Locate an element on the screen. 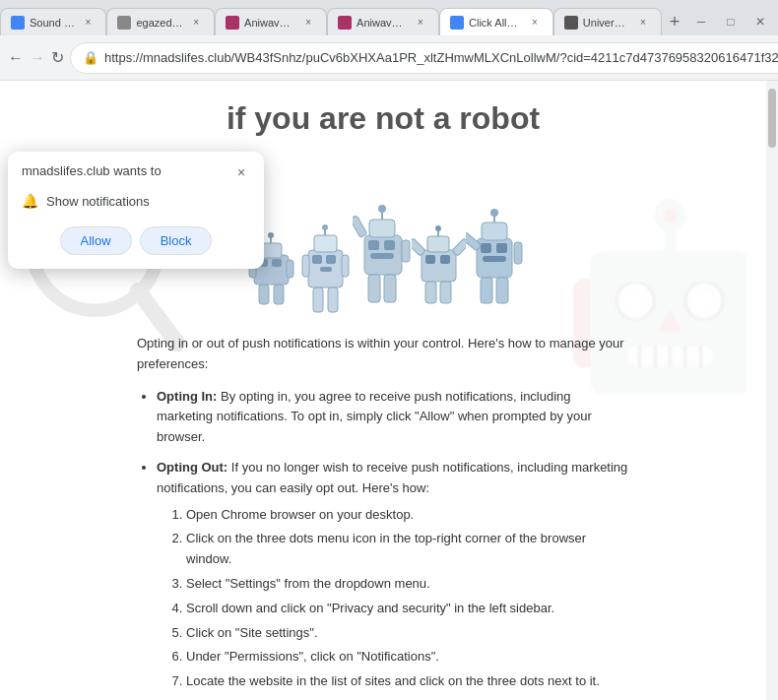  opting-in-text: By opting in, you agree to receive push … is located at coordinates (374, 417).